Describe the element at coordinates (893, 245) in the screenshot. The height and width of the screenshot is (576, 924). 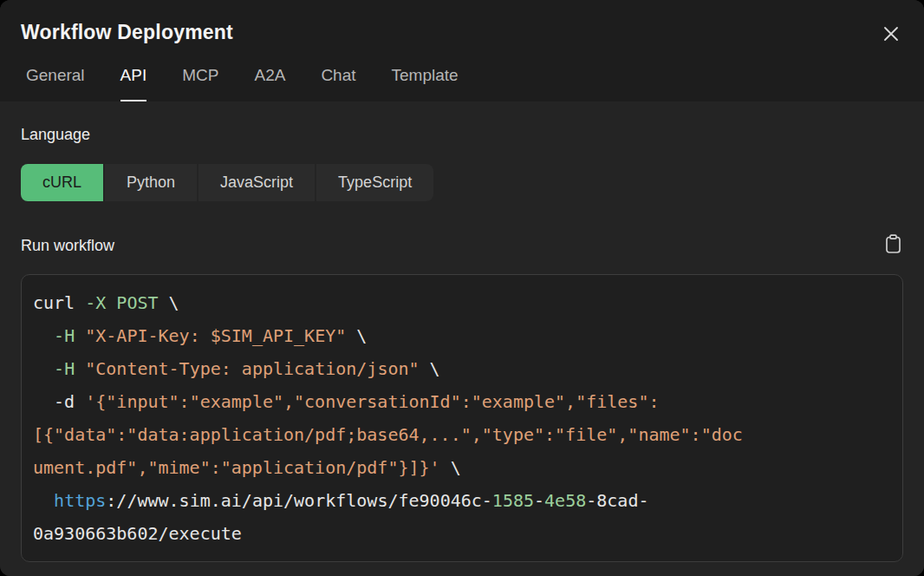
I see `copy-button` at that location.